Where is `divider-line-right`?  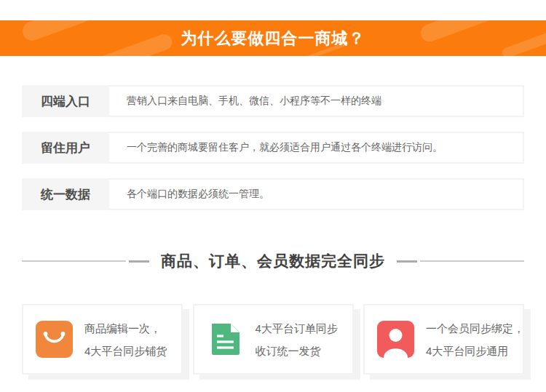
divider-line-right is located at coordinates (472, 261).